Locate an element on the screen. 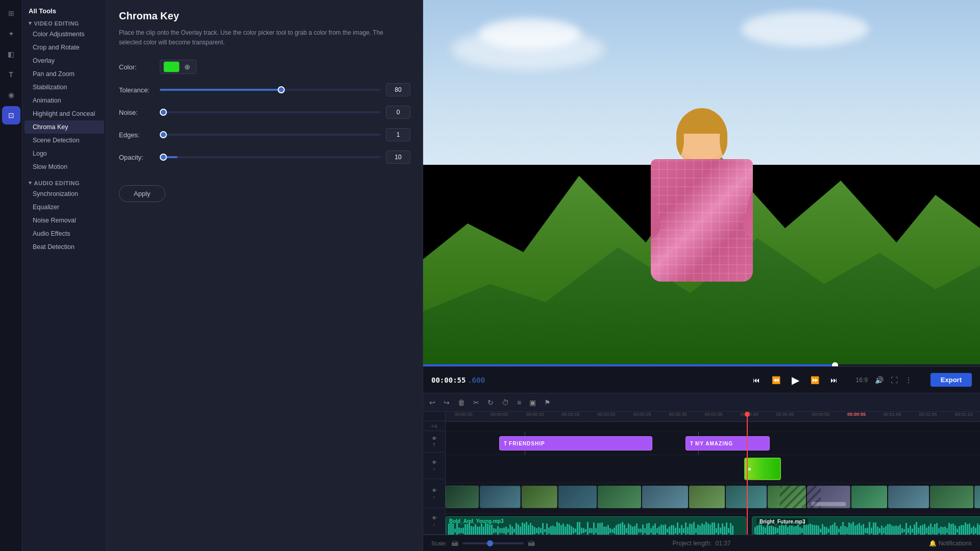 This screenshot has width=980, height=551. step-back-button: ⏪ is located at coordinates (776, 380).